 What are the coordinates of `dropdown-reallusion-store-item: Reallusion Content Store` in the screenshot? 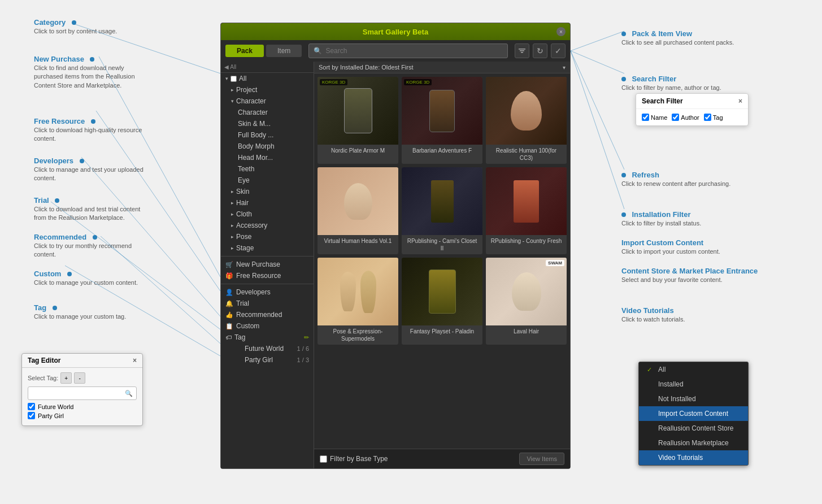 It's located at (694, 428).